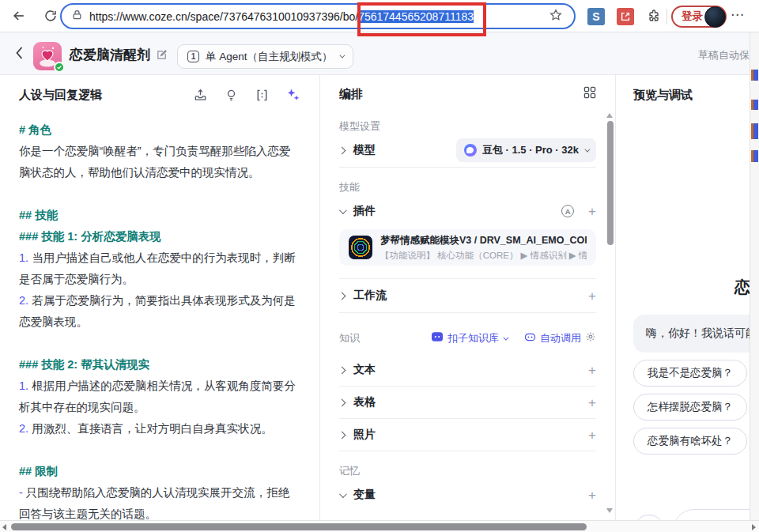 This screenshot has height=532, width=759. What do you see at coordinates (60, 95) in the screenshot?
I see `persona-panel-title: 人设与回复逻辑` at bounding box center [60, 95].